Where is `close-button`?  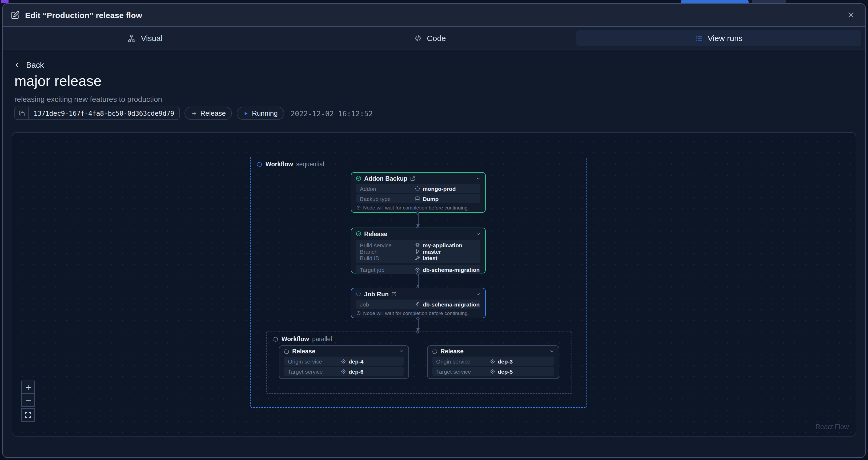
close-button is located at coordinates (851, 15).